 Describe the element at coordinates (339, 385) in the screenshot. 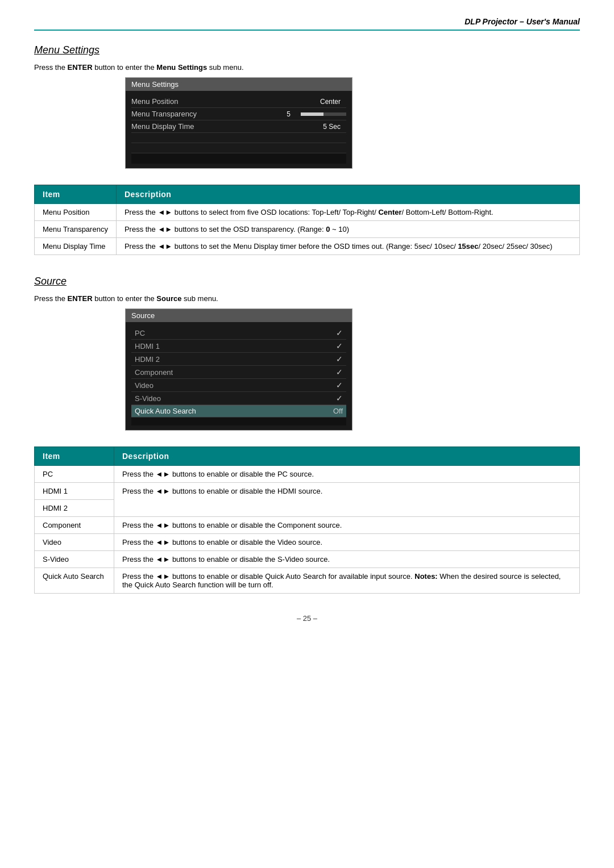

I see `source-check-video: ✓` at that location.